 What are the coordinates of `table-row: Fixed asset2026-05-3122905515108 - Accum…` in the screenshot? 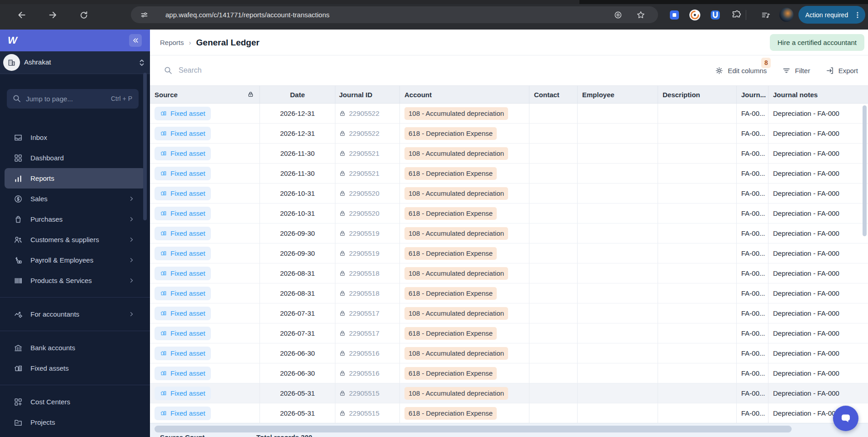 It's located at (509, 393).